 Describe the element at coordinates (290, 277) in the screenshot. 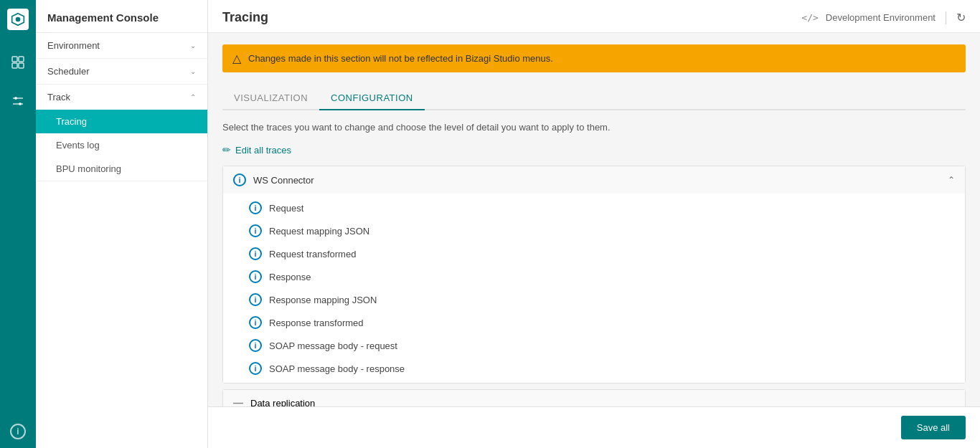

I see `response-label: Response` at that location.